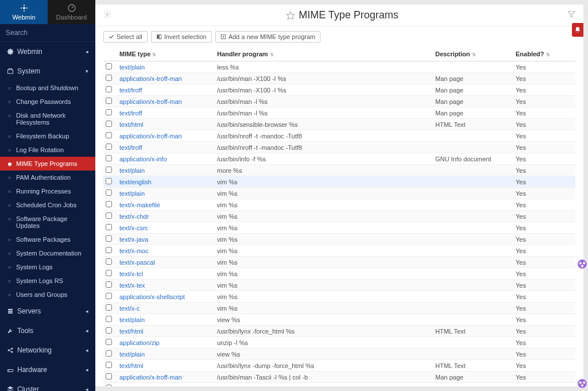 This screenshot has height=391, width=588. Describe the element at coordinates (48, 281) in the screenshot. I see `sidebar-item-system-logs-rs: System Logs RS` at that location.